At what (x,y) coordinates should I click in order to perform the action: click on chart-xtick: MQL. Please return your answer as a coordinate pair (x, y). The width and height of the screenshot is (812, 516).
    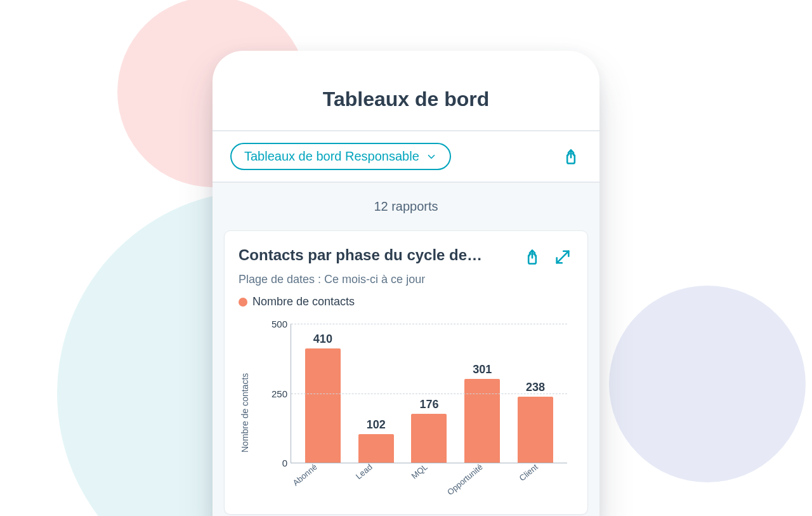
    Looking at the image, I should click on (419, 472).